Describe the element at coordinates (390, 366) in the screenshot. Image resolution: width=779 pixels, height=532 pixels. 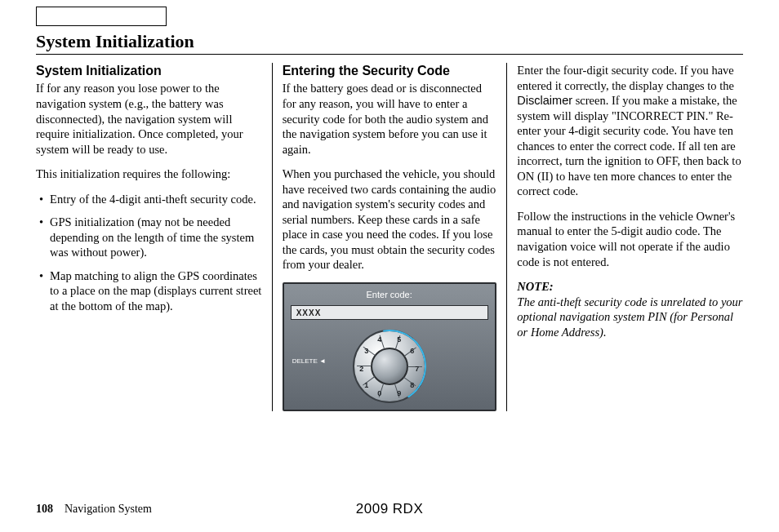
I see `dial-knob` at that location.